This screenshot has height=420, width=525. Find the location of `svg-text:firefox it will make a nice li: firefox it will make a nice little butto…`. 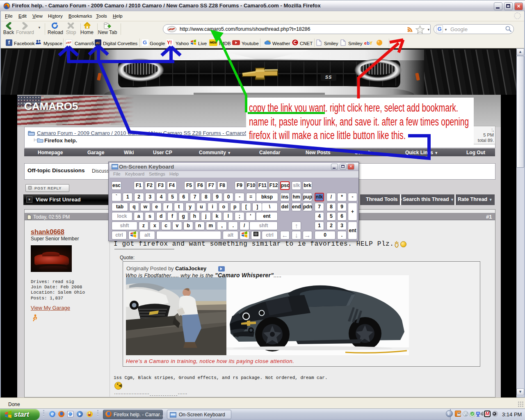

svg-text:firefox it will make a nice li: firefox it will make a nice little butto… is located at coordinates (327, 135).